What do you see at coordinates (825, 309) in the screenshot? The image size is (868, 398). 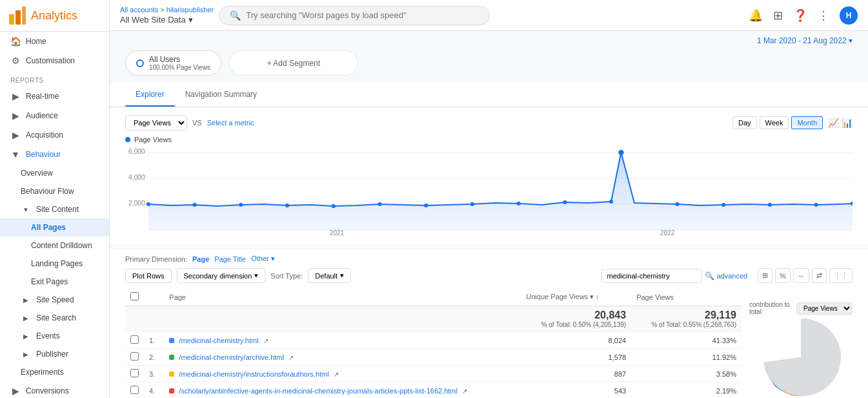 I see `contribution-select: Page Views` at bounding box center [825, 309].